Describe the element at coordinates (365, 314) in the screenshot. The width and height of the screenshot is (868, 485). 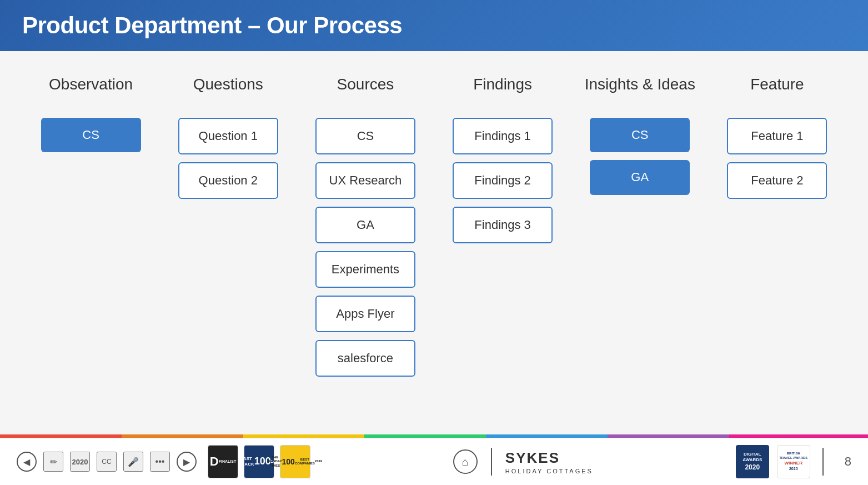
I see `item-sources-4: Apps Flyer` at that location.